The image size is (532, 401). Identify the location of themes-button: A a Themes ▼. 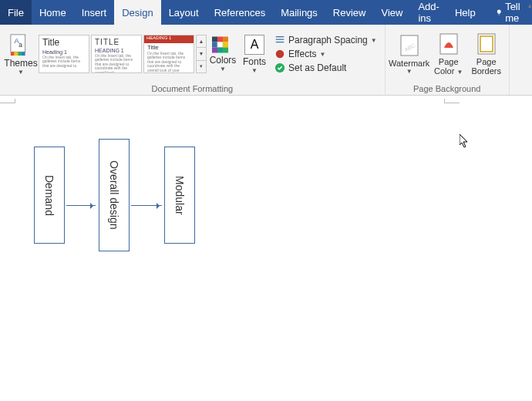
(21, 54).